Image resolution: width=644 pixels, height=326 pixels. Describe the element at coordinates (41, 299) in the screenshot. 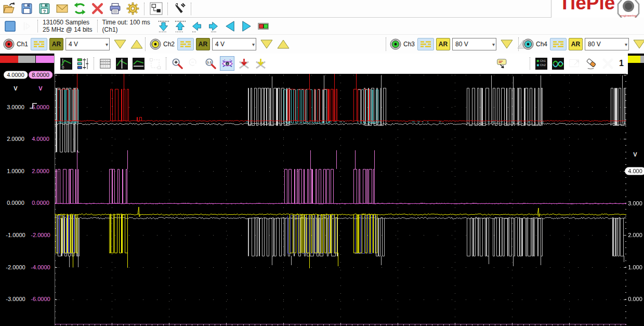

I see `left-axis-pink-tick: -6.0000` at that location.